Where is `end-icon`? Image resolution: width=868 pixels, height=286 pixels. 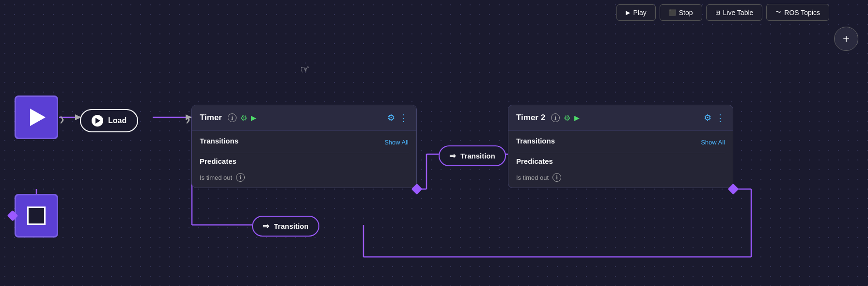 end-icon is located at coordinates (36, 216).